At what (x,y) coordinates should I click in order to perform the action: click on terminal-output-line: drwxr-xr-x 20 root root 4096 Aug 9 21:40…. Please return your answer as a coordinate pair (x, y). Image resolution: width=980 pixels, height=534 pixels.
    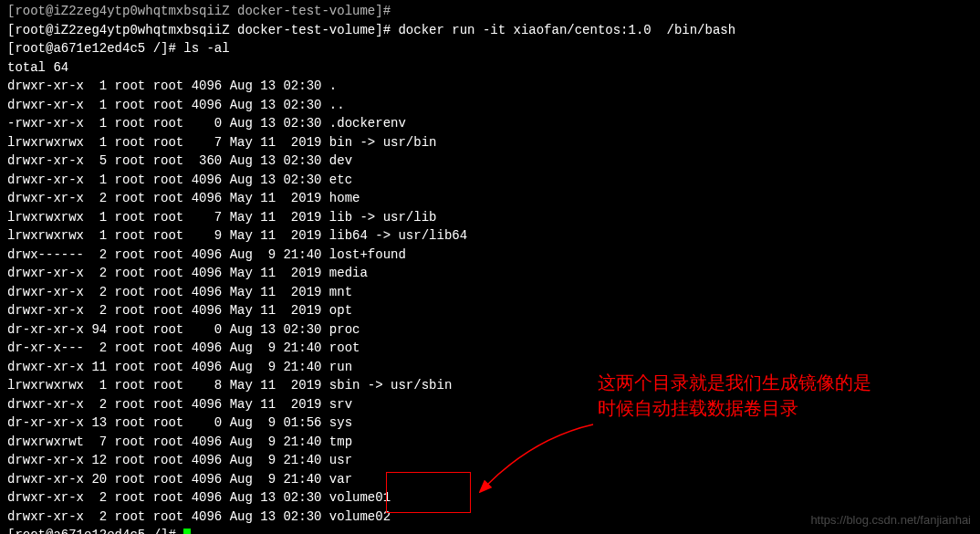
    Looking at the image, I should click on (490, 480).